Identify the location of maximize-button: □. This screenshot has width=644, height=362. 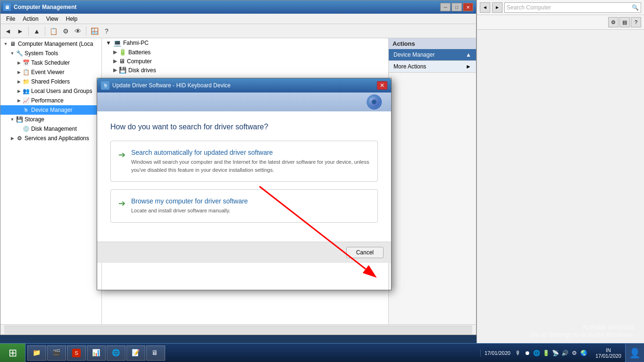
(457, 7).